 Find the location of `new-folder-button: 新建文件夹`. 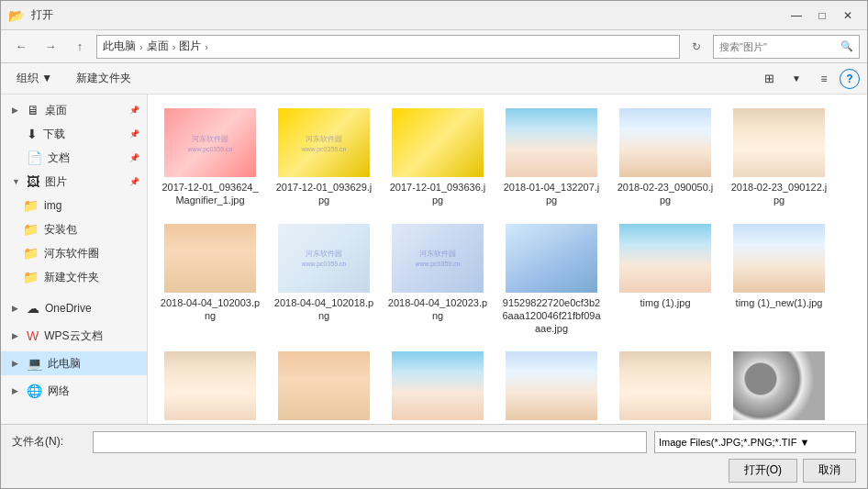

new-folder-button: 新建文件夹 is located at coordinates (104, 79).